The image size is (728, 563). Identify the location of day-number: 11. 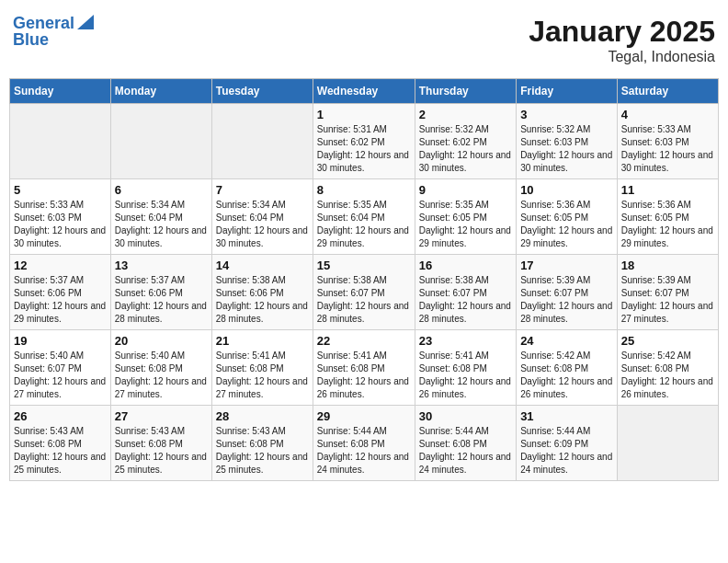
(667, 190).